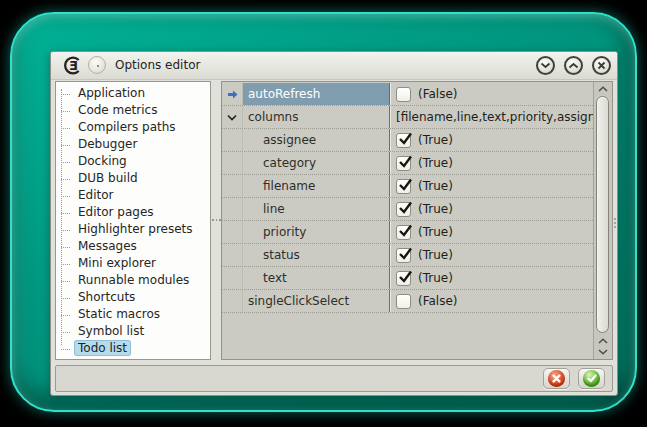  What do you see at coordinates (408, 278) in the screenshot?
I see `property-row-text: text(True)` at bounding box center [408, 278].